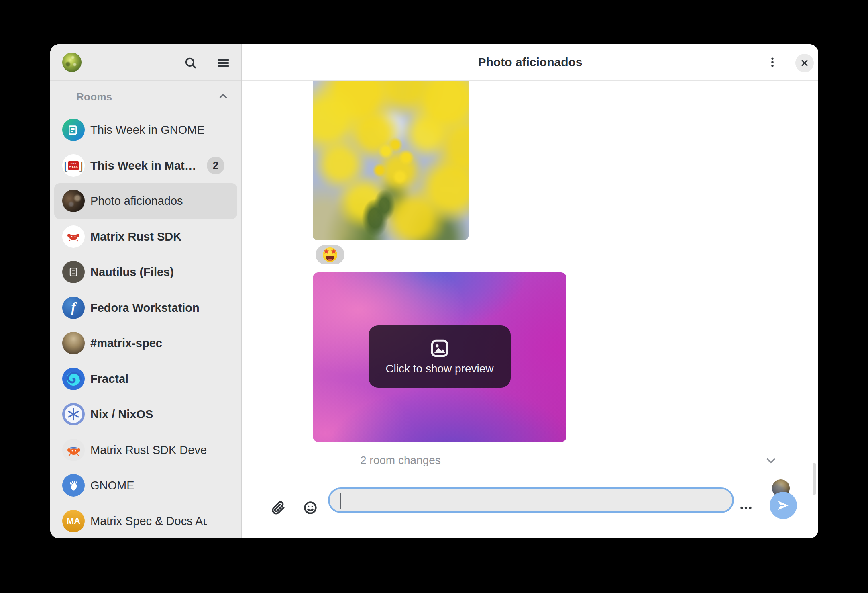 The image size is (868, 593). Describe the element at coordinates (146, 201) in the screenshot. I see `room-row-photo-aficionados: Photo aficionados` at that location.